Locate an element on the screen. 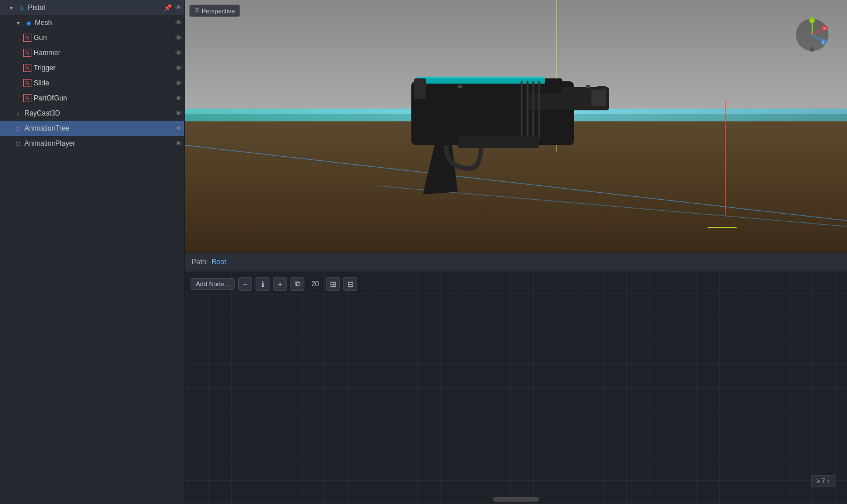 Image resolution: width=847 pixels, height=504 pixels. animplayer-label: AnimationPlayer is located at coordinates (50, 143).